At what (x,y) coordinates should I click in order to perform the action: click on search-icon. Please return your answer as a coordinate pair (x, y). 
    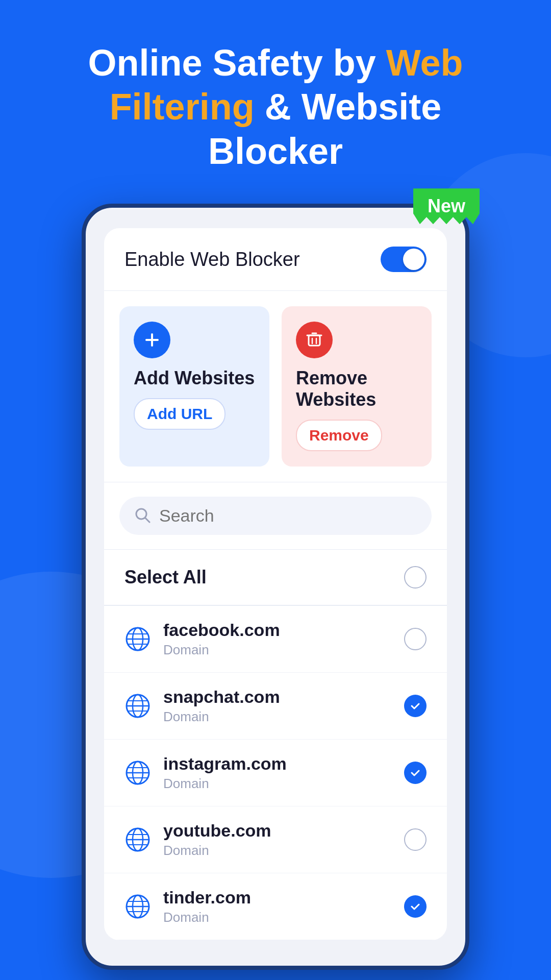
    Looking at the image, I should click on (142, 516).